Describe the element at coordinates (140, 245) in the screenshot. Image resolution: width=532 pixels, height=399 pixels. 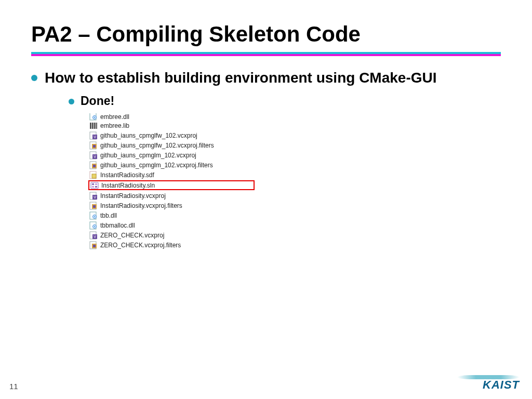
I see `file-name: ZERO_CHECK.vcxproj.filters` at that location.